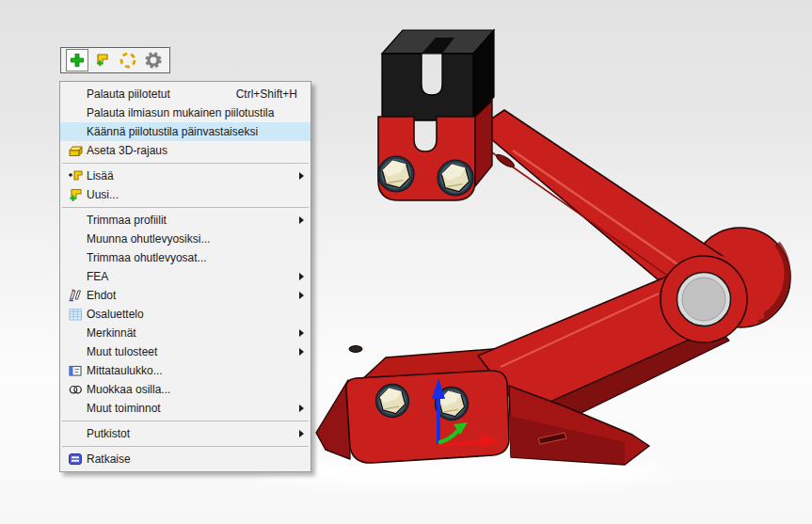 This screenshot has width=812, height=524. Describe the element at coordinates (185, 434) in the screenshot. I see `menu-item-putkistot: Putkistot` at that location.